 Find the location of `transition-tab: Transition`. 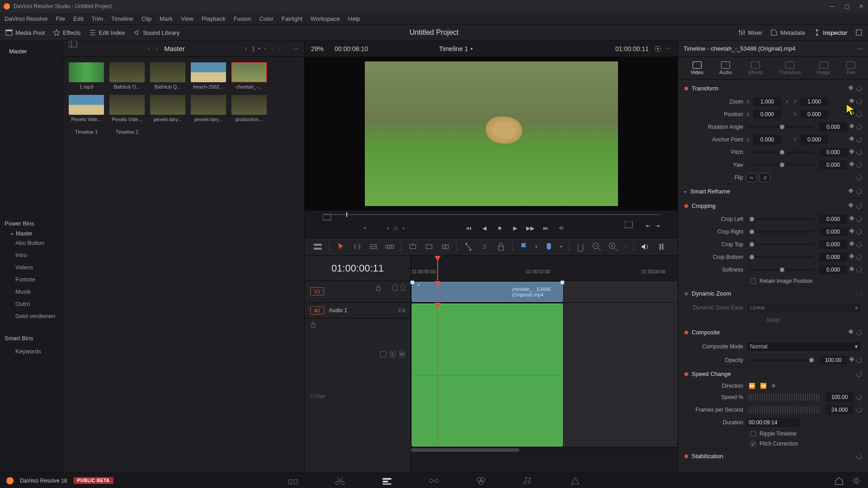

transition-tab: Transition is located at coordinates (790, 68).